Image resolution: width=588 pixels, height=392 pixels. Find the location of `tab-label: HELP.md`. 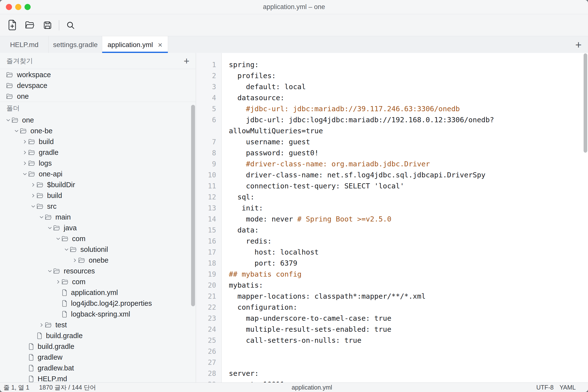

tab-label: HELP.md is located at coordinates (24, 45).